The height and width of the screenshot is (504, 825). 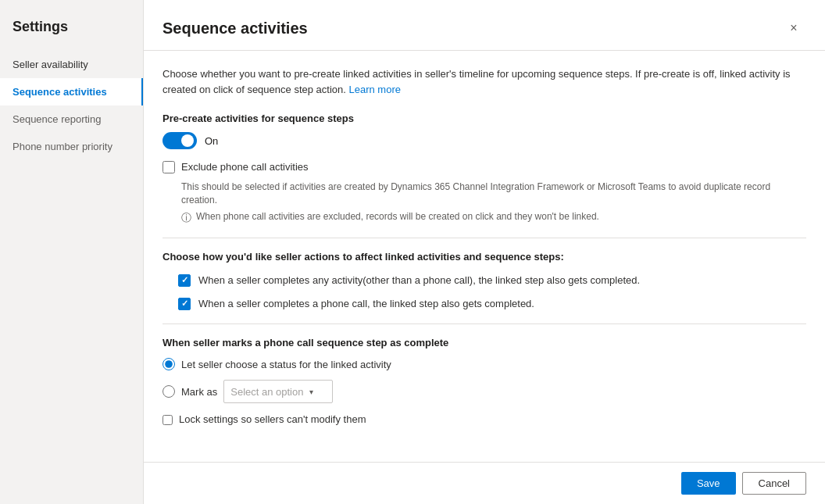 What do you see at coordinates (211, 141) in the screenshot?
I see `toggle-label: On` at bounding box center [211, 141].